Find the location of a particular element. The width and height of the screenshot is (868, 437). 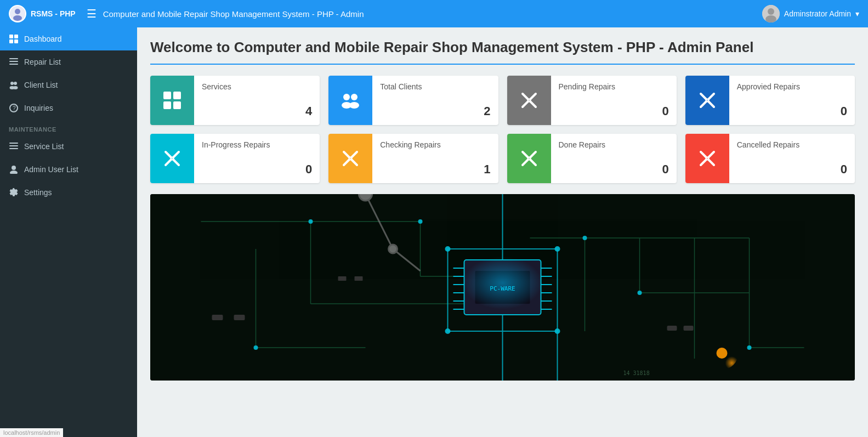

sidebar: Dashboard Repair List Clien is located at coordinates (69, 232).